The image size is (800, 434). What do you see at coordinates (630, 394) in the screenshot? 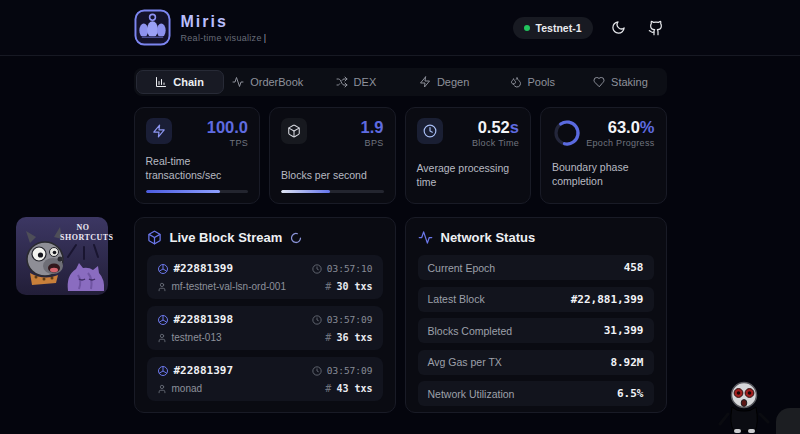
I see `status-value: 6.5%` at bounding box center [630, 394].